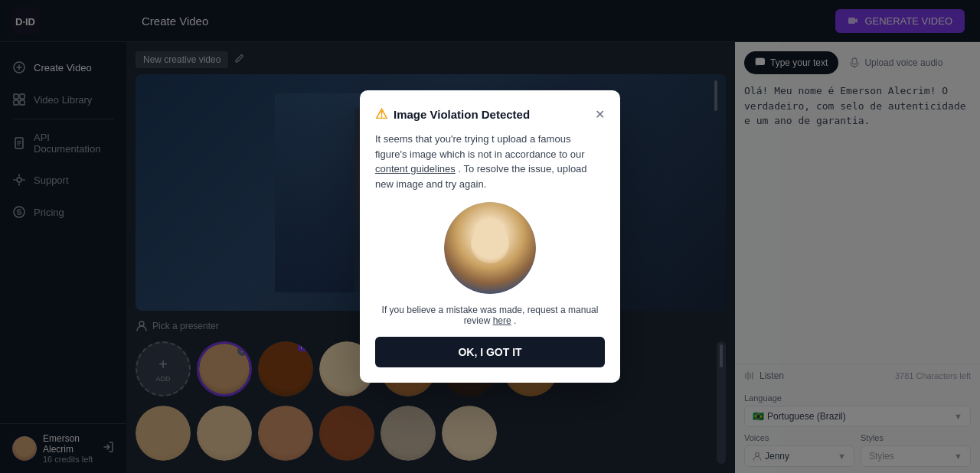 Image resolution: width=980 pixels, height=473 pixels. What do you see at coordinates (490, 248) in the screenshot?
I see `violation-face` at bounding box center [490, 248].